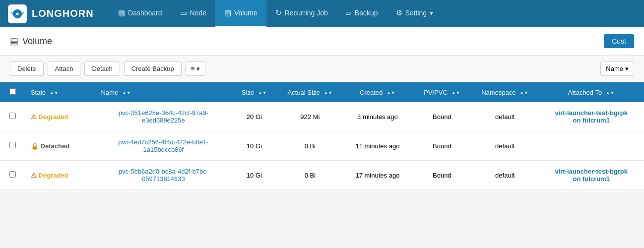 The height and width of the screenshot is (248, 644). Describe the element at coordinates (17, 14) in the screenshot. I see `brand-logo` at that location.